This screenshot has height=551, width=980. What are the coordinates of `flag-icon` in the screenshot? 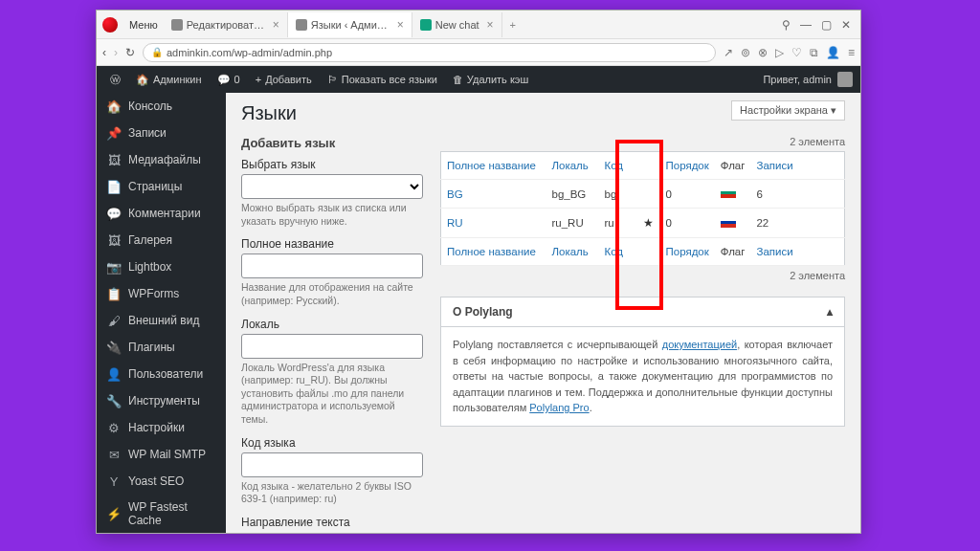 It's located at (728, 193).